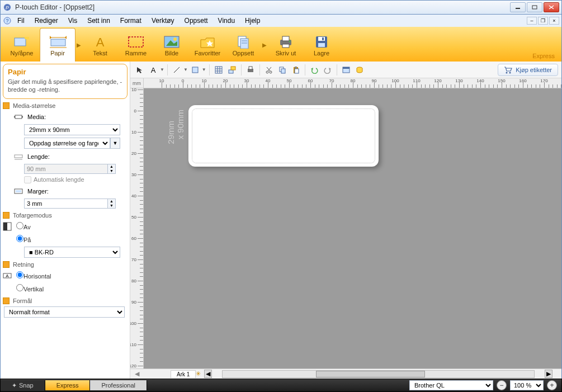 The width and height of the screenshot is (562, 392). I want to click on auto-length-checkbox: Automatisk lengde, so click(76, 180).